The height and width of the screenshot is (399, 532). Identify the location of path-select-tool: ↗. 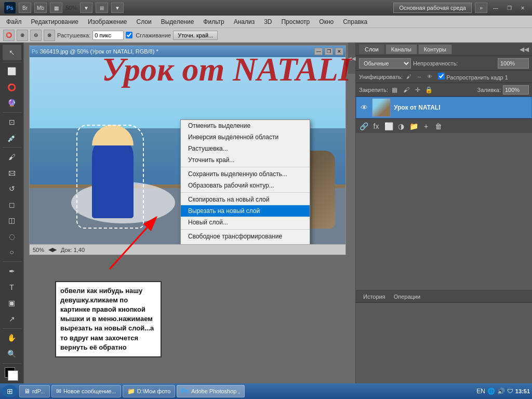
(12, 319).